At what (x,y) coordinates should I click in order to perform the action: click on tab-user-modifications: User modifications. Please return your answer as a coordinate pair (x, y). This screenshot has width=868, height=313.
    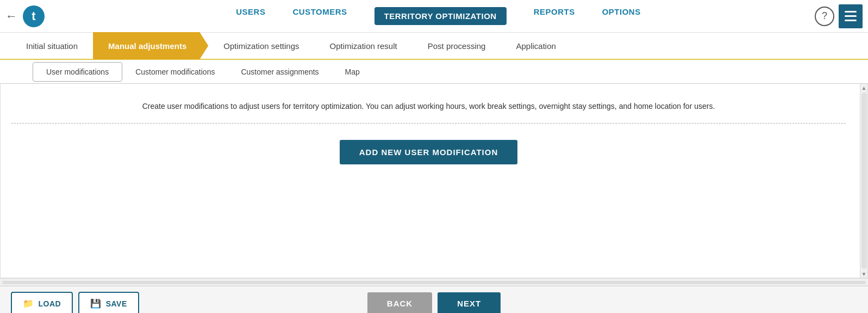
    Looking at the image, I should click on (77, 72).